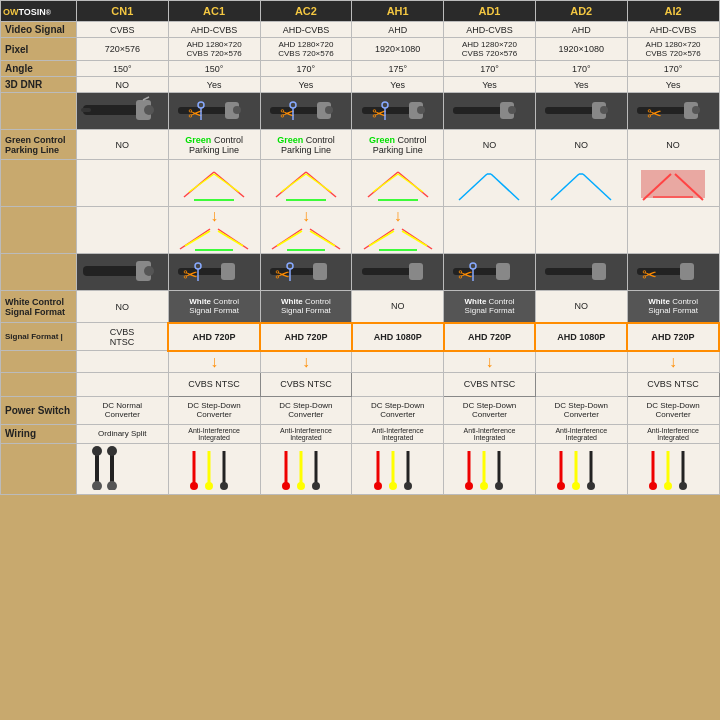 The width and height of the screenshot is (720, 720). What do you see at coordinates (398, 112) in the screenshot?
I see `cable-ah1: ✂` at bounding box center [398, 112].